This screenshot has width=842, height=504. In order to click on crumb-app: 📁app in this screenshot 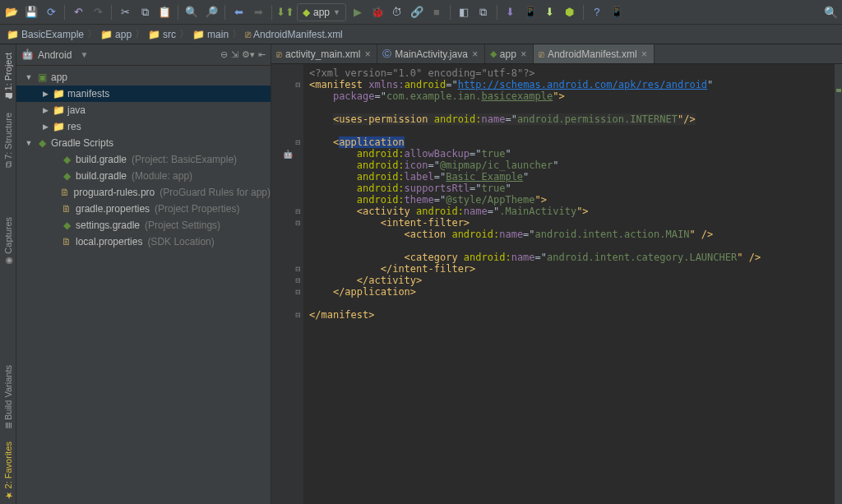, I will do `click(116, 35)`.